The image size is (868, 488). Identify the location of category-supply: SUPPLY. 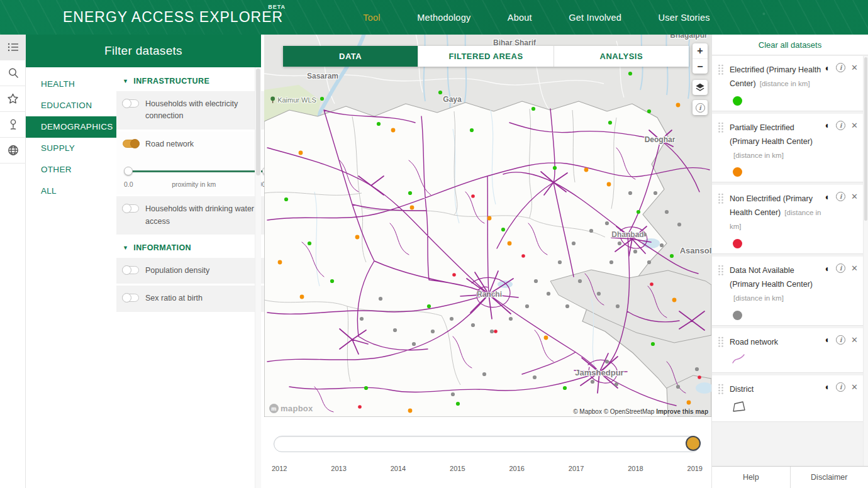
(71, 148).